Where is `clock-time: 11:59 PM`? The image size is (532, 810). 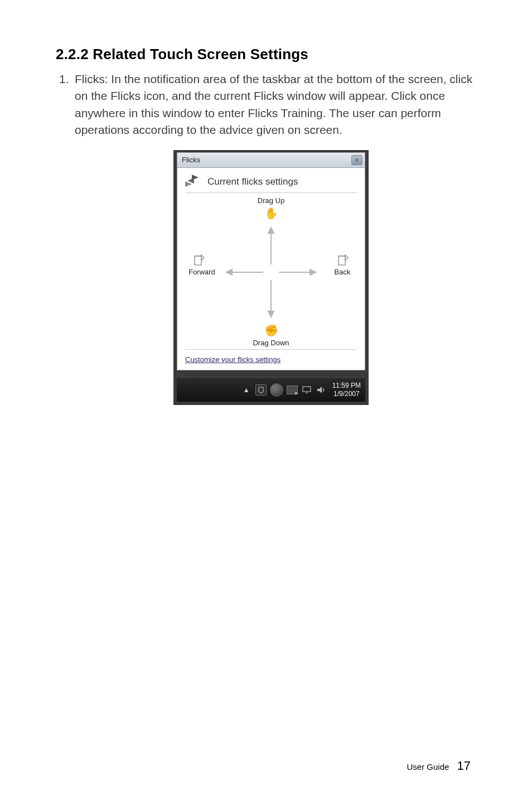 clock-time: 11:59 PM is located at coordinates (347, 386).